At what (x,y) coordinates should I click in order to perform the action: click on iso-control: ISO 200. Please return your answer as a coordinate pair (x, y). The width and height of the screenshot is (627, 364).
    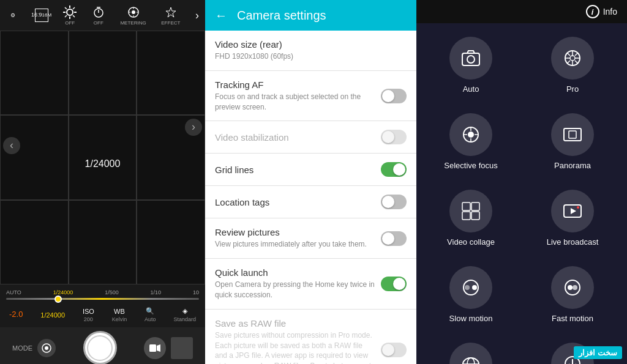
    Looking at the image, I should click on (88, 315).